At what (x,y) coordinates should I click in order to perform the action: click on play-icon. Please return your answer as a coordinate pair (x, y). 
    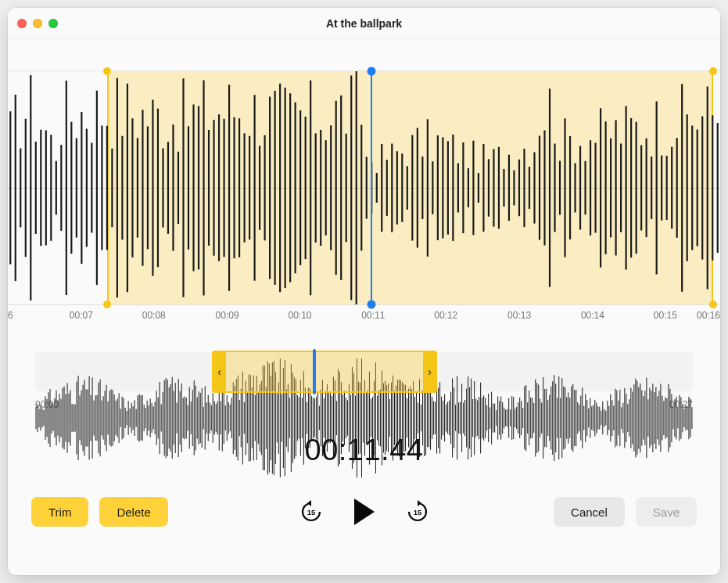
    Looking at the image, I should click on (364, 512).